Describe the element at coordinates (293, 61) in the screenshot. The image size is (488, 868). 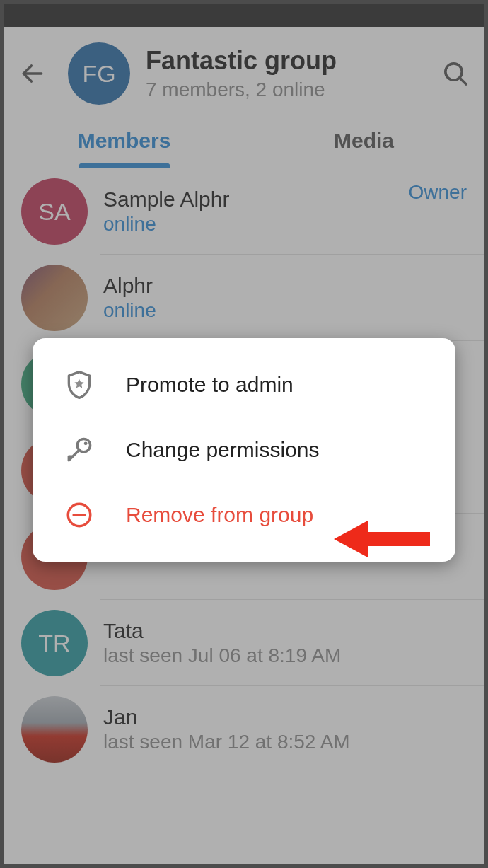
I see `group-title: Fantastic group` at that location.